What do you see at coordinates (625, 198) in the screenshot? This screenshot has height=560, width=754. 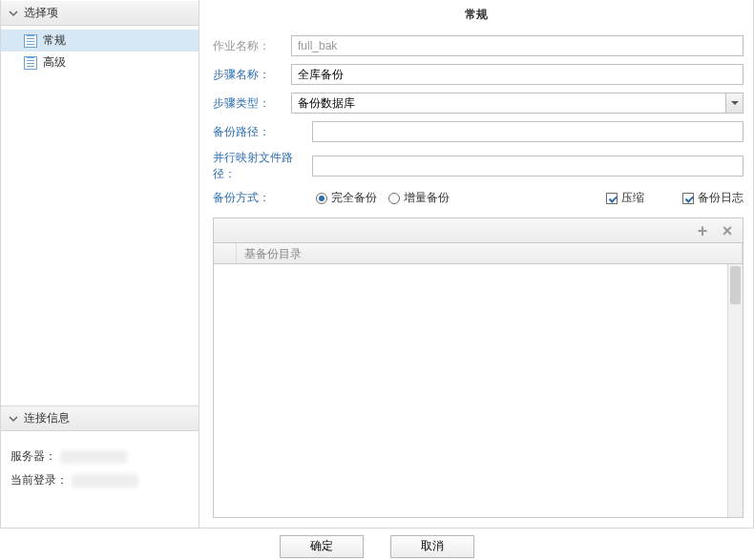 I see `checkbox-compress: 压缩` at bounding box center [625, 198].